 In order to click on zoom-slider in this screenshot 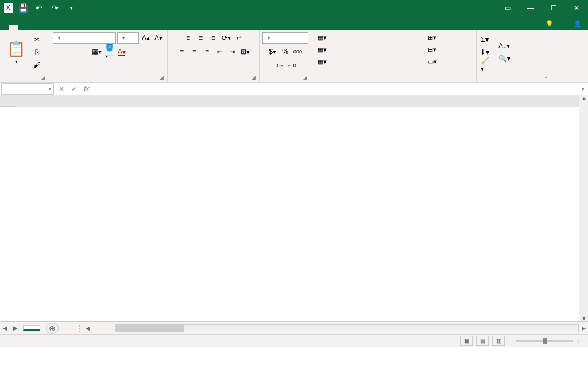, I will do `click(544, 341)`.